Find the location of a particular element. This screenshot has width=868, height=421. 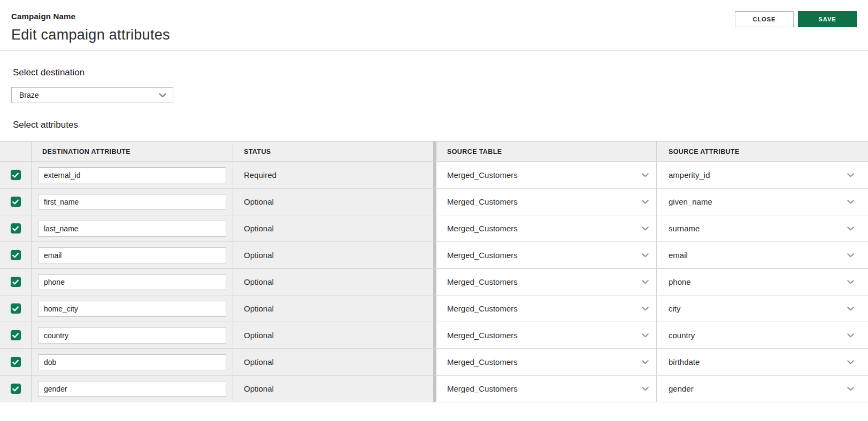

source-attribute-value: city is located at coordinates (675, 309).